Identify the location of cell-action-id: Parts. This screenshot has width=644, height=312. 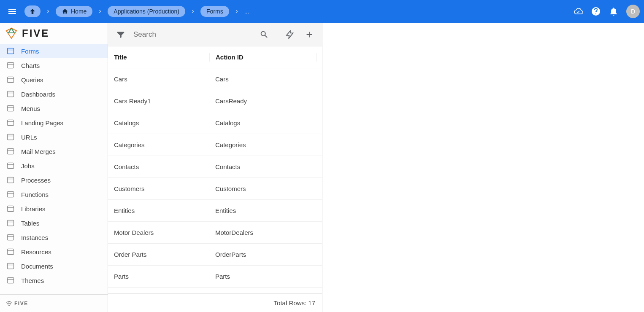
(266, 277).